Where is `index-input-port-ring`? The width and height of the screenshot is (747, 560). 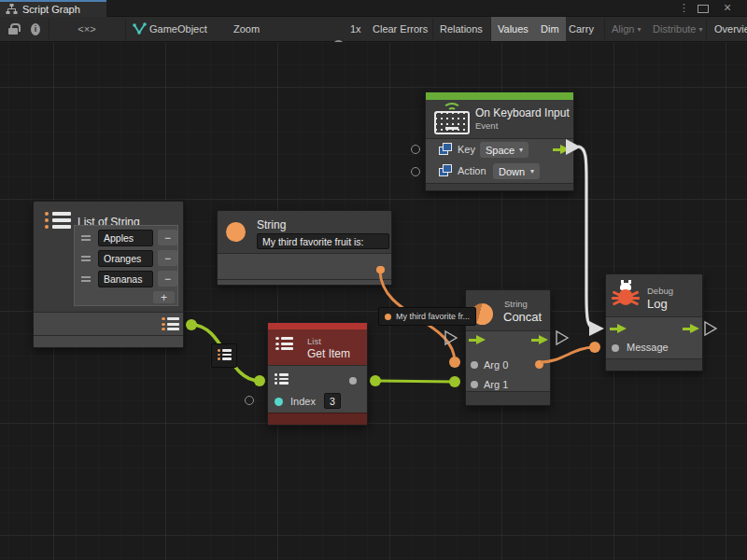 index-input-port-ring is located at coordinates (249, 400).